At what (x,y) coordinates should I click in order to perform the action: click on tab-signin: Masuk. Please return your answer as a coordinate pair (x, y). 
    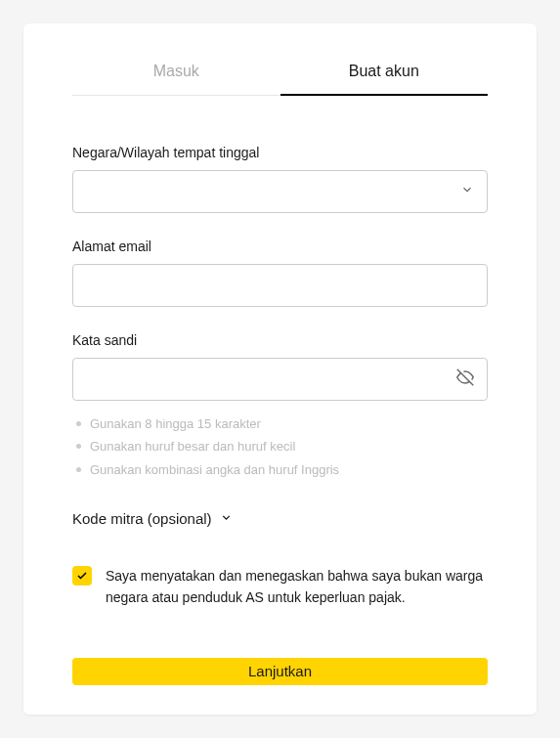
    Looking at the image, I should click on (176, 79).